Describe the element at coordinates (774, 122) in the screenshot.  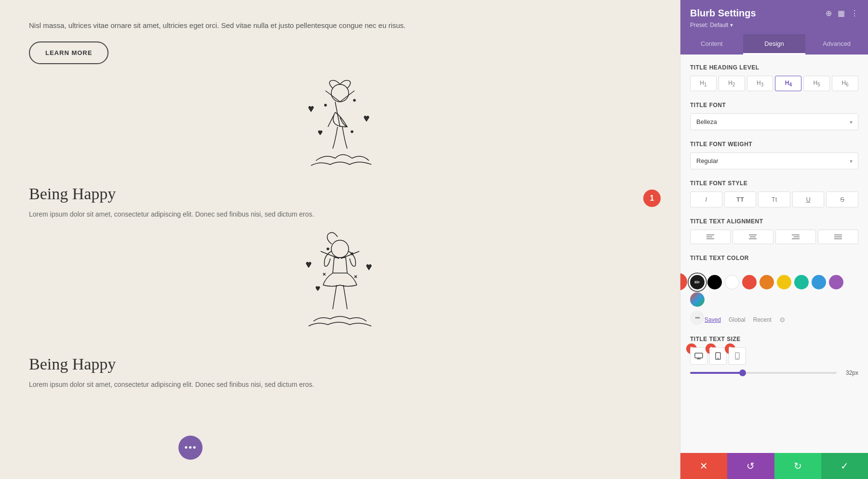
I see `title-font-select-wrapper: Belleza ▼` at that location.